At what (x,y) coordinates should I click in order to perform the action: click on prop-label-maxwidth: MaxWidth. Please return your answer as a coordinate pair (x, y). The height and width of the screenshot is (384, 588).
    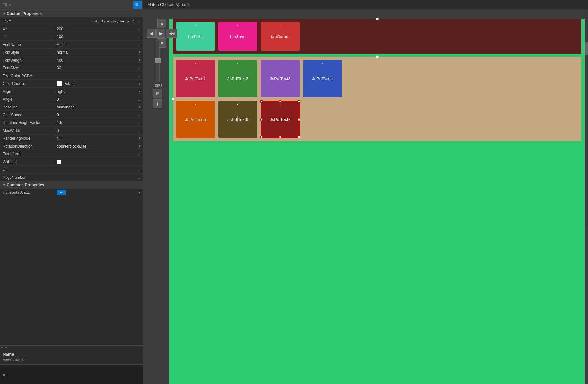
    Looking at the image, I should click on (28, 131).